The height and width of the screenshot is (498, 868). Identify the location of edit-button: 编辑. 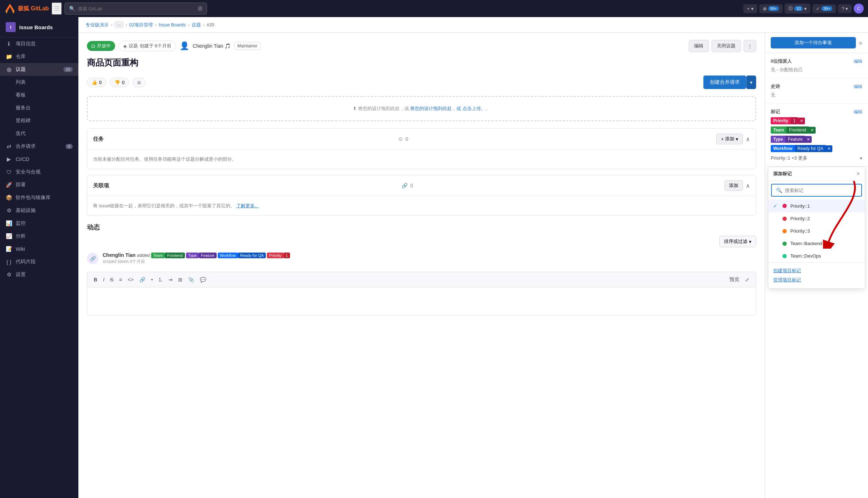
(699, 46).